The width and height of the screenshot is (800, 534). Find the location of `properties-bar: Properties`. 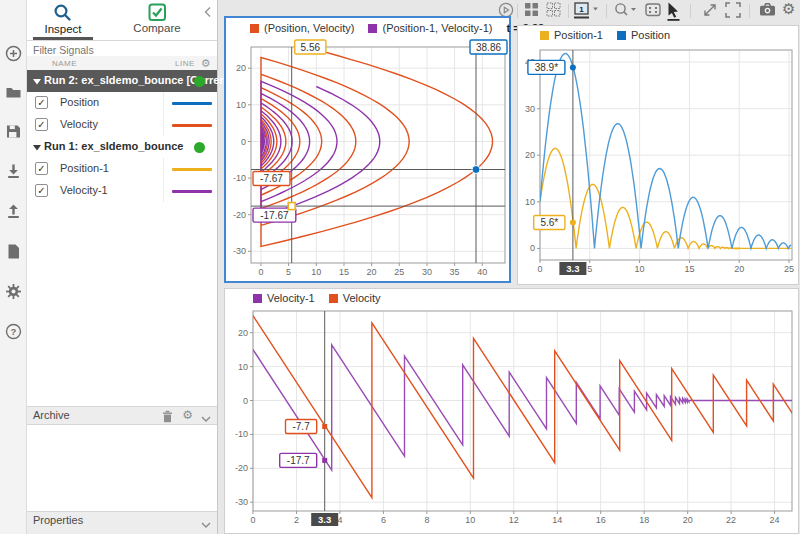

properties-bar: Properties is located at coordinates (122, 522).